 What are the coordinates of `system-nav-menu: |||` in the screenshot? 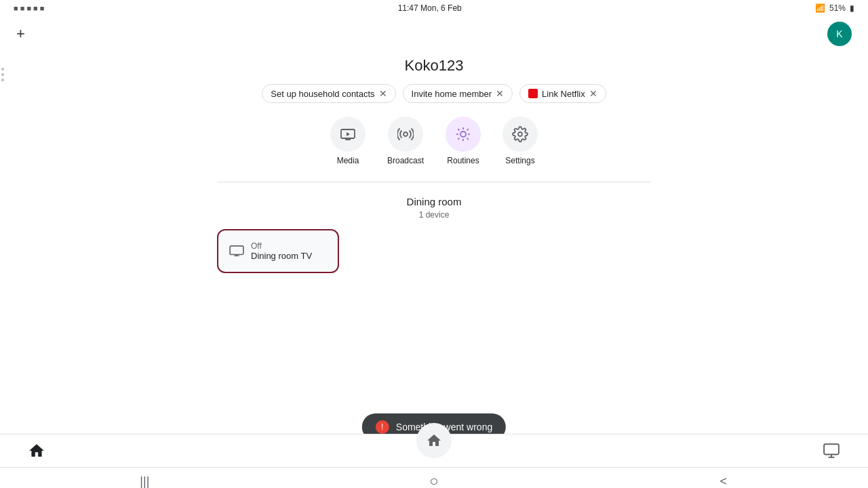 It's located at (144, 480).